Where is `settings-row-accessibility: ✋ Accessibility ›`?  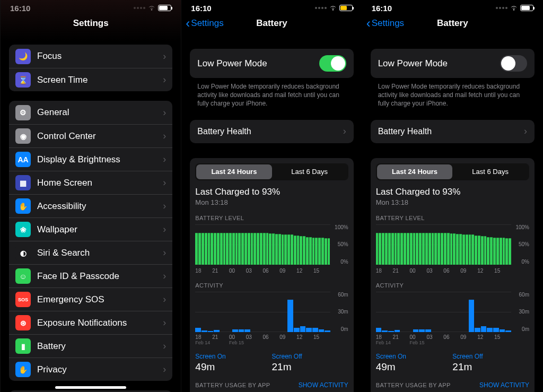
settings-row-accessibility: ✋ Accessibility › is located at coordinates (91, 206).